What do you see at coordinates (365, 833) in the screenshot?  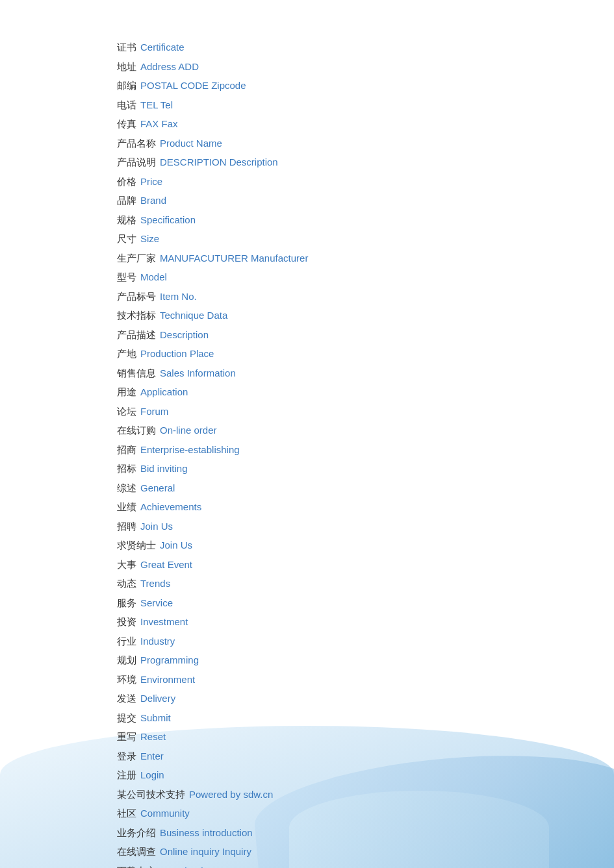 I see `list-item: 业务介绍Business introduction` at bounding box center [365, 833].